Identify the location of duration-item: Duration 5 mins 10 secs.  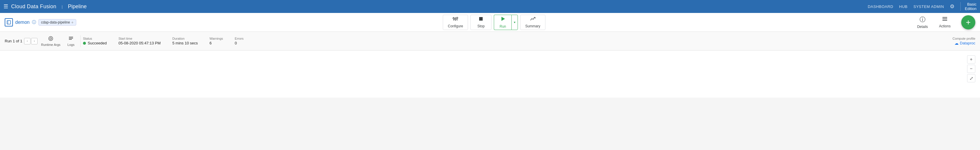
(185, 41).